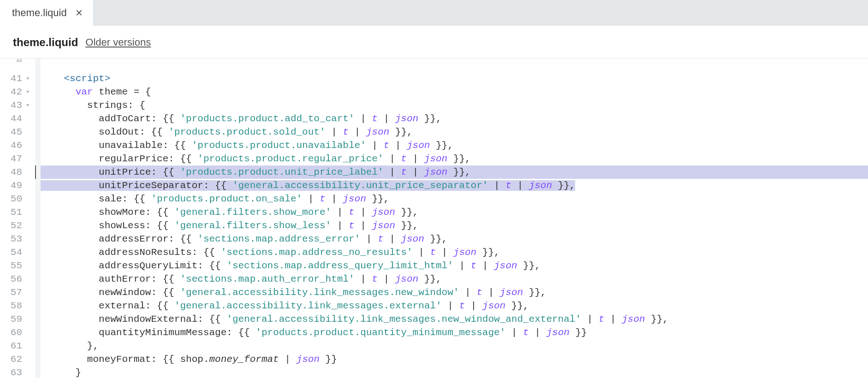 This screenshot has width=868, height=378. I want to click on line-number: 49, so click(12, 185).